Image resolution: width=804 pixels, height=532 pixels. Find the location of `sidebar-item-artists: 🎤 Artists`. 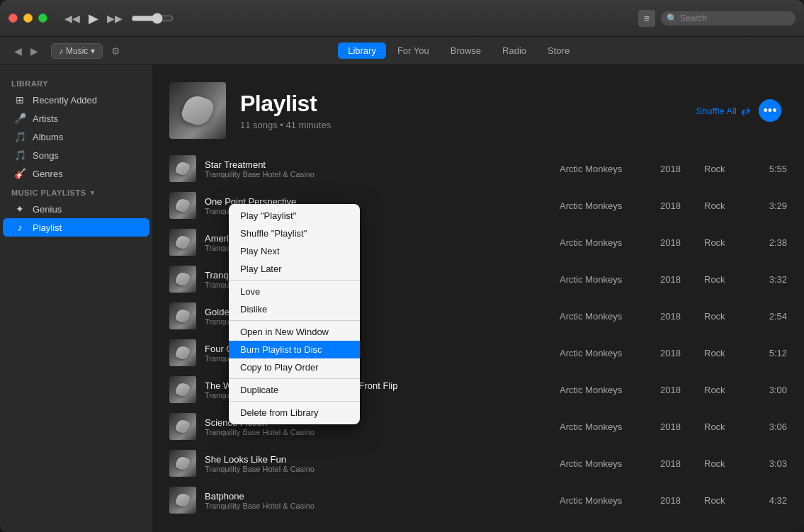

sidebar-item-artists: 🎤 Artists is located at coordinates (77, 118).